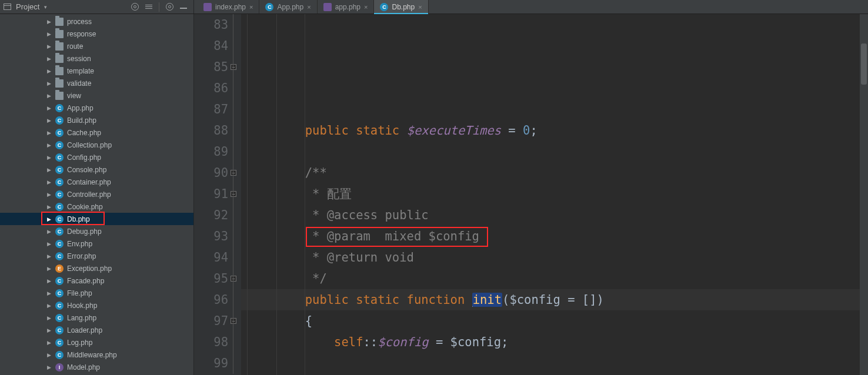 This screenshot has height=375, width=868. I want to click on tree-item: ▶App.php, so click(96, 108).